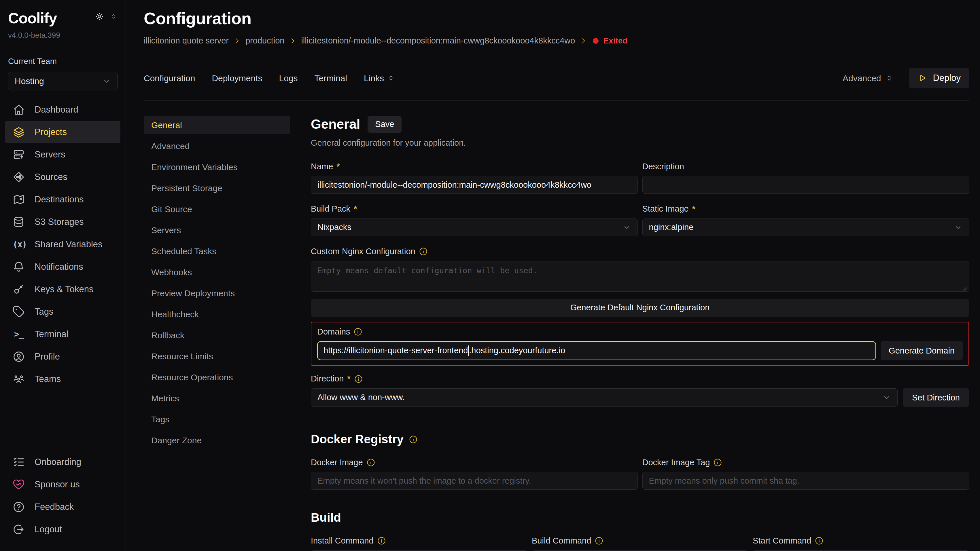 The width and height of the screenshot is (980, 551). What do you see at coordinates (63, 18) in the screenshot?
I see `brand-row: Coolify` at bounding box center [63, 18].